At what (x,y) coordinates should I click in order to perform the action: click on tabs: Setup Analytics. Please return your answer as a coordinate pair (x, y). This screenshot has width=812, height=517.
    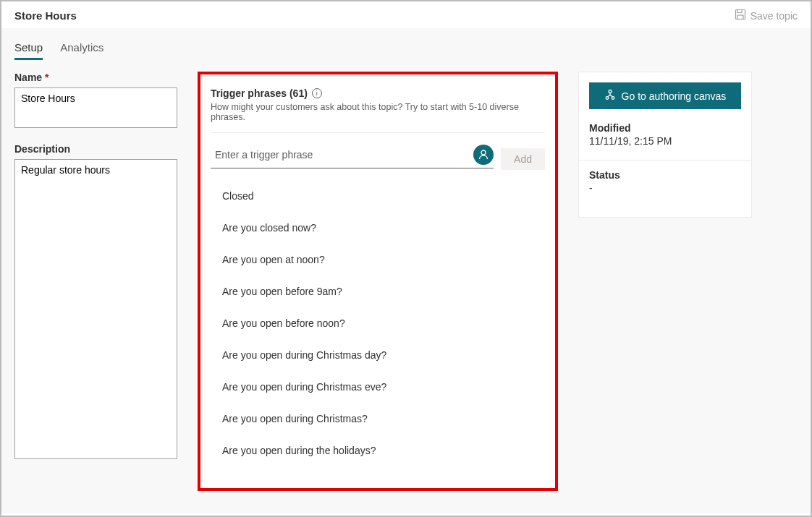
    Looking at the image, I should click on (406, 51).